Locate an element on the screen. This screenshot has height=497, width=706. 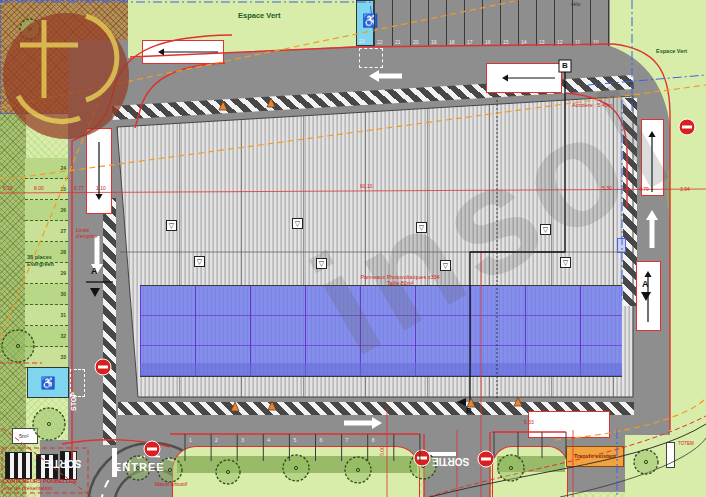
velo-label: vélo is located at coordinates (576, 4).